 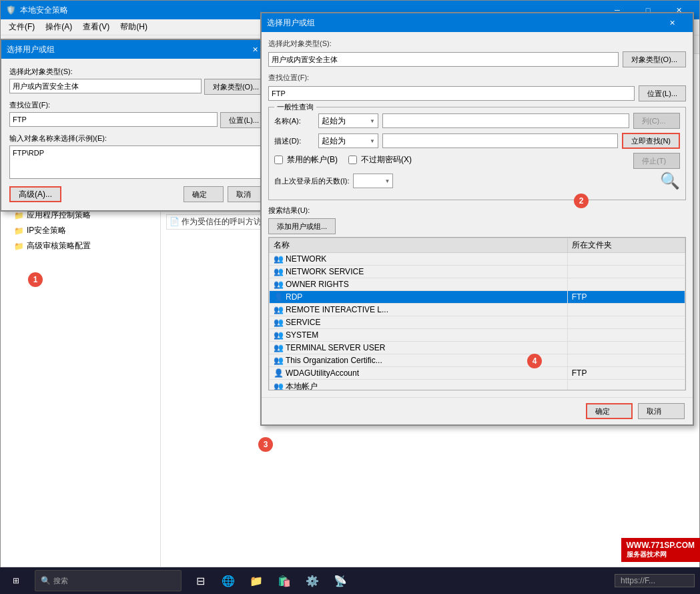 I want to click on taskbar-store-button: 🛍️, so click(x=284, y=581).